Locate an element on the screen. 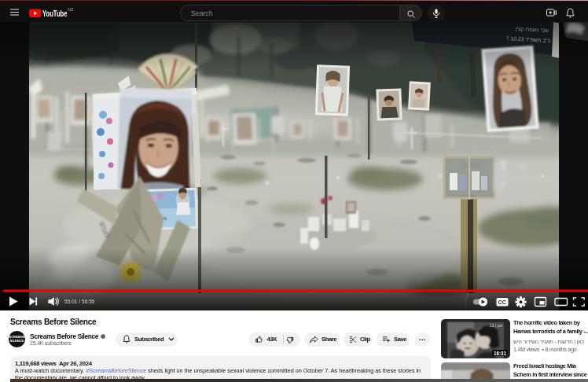  svg-text: 55:01 / 56:55 is located at coordinates (80, 302).